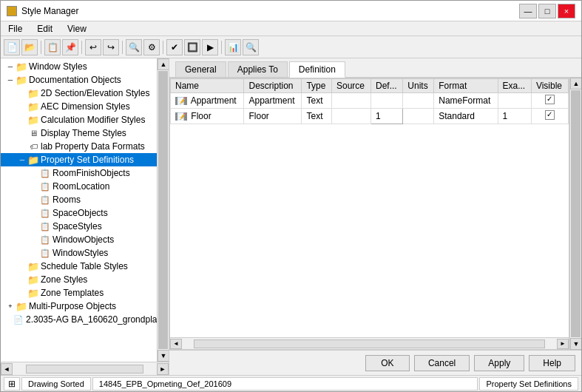  Describe the element at coordinates (515, 101) in the screenshot. I see `cell-example` at that location.